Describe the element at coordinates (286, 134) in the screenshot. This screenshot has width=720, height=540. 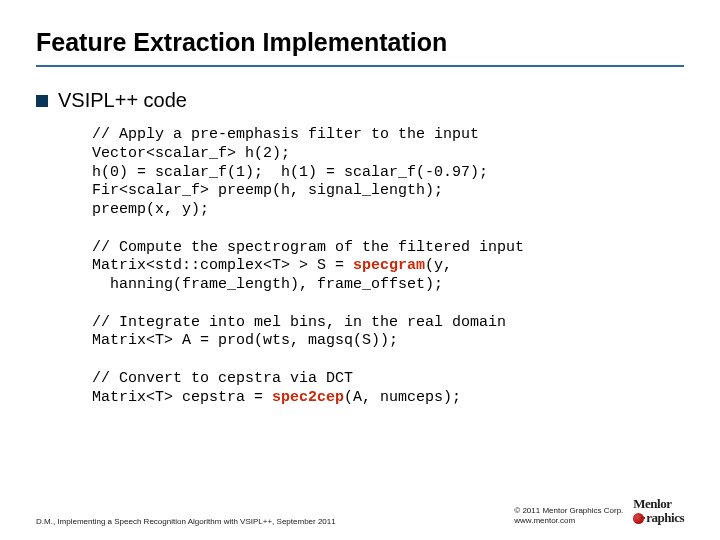
I see `code-line: // Apply a pre-emphasis filter to the in…` at that location.